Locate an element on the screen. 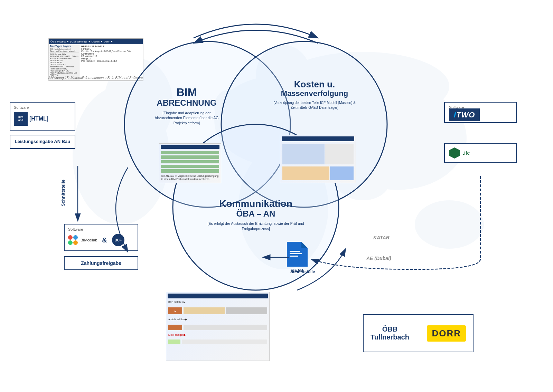 The image size is (553, 392). amp-sign: & is located at coordinates (104, 240).